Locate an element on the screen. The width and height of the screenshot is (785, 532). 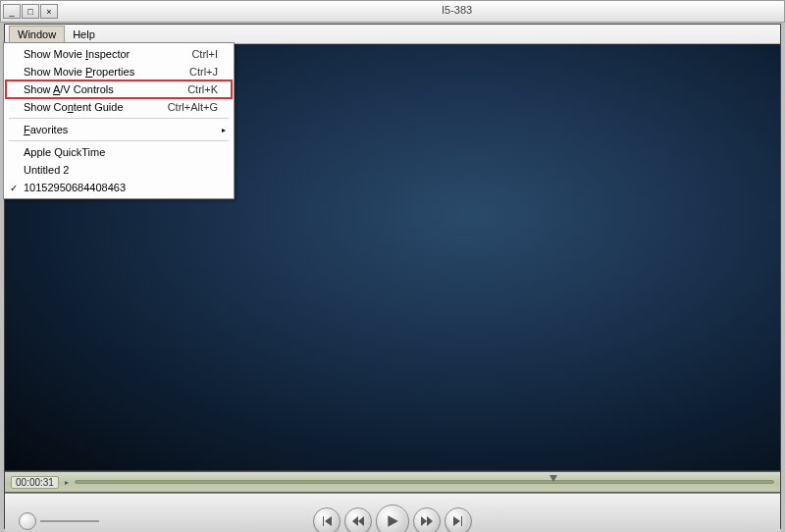
menubar: Window Help is located at coordinates (392, 34).